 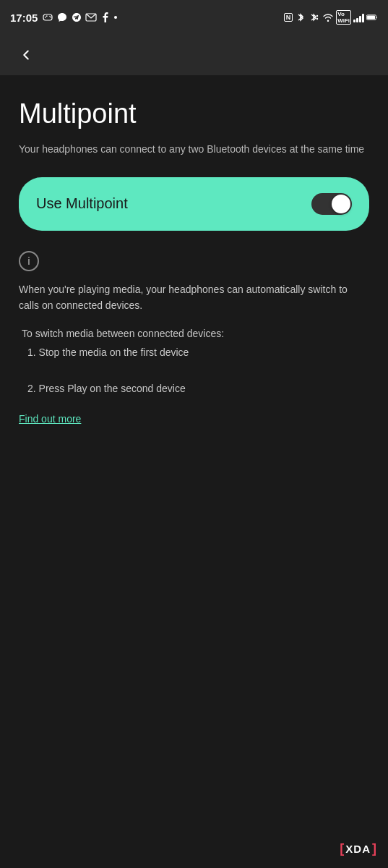 What do you see at coordinates (194, 17) in the screenshot?
I see `status-bar: 17:05` at bounding box center [194, 17].